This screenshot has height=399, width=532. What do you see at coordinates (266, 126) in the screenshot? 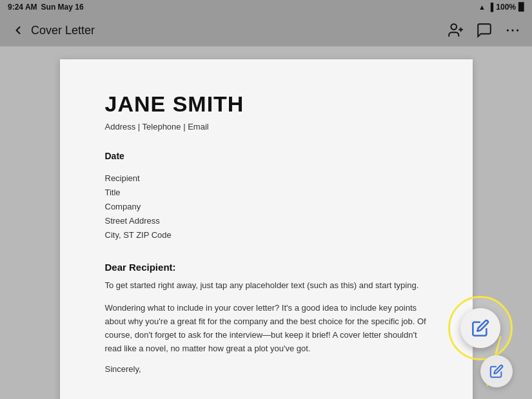
I see `contact-line: Address | Telephone | Email` at bounding box center [266, 126].